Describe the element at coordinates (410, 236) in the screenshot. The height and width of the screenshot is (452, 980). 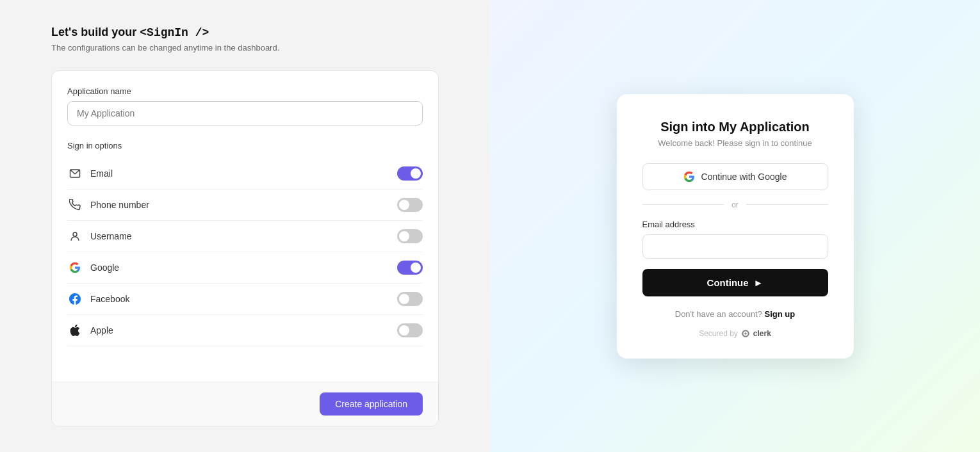
I see `username-toggle` at that location.